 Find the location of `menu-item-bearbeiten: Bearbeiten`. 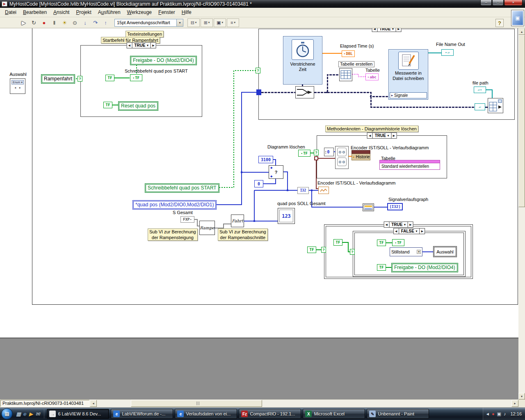

menu-item-bearbeiten: Bearbeiten is located at coordinates (35, 12).